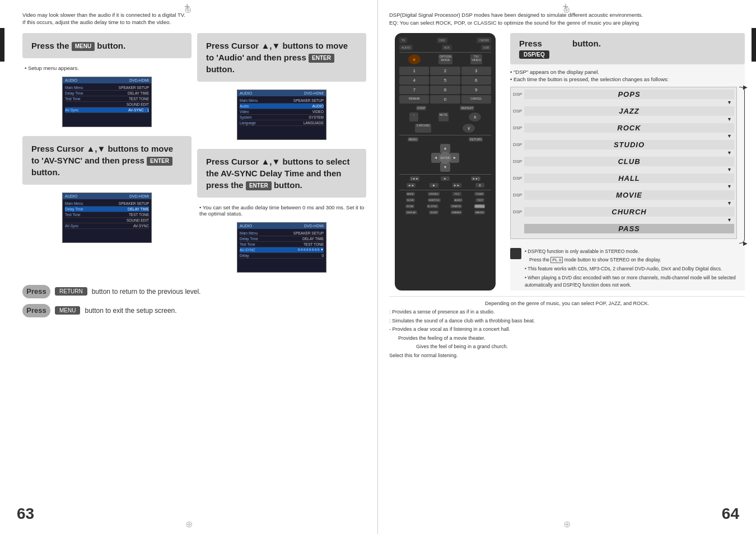 Image resolution: width=756 pixels, height=534 pixels. Describe the element at coordinates (414, 59) in the screenshot. I see `power-btn: ⏻` at that location.